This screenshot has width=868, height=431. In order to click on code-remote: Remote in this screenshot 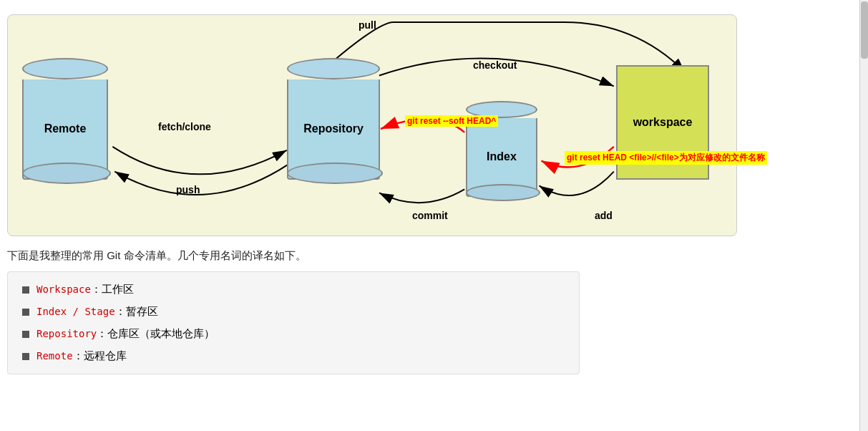, I will do `click(54, 356)`.